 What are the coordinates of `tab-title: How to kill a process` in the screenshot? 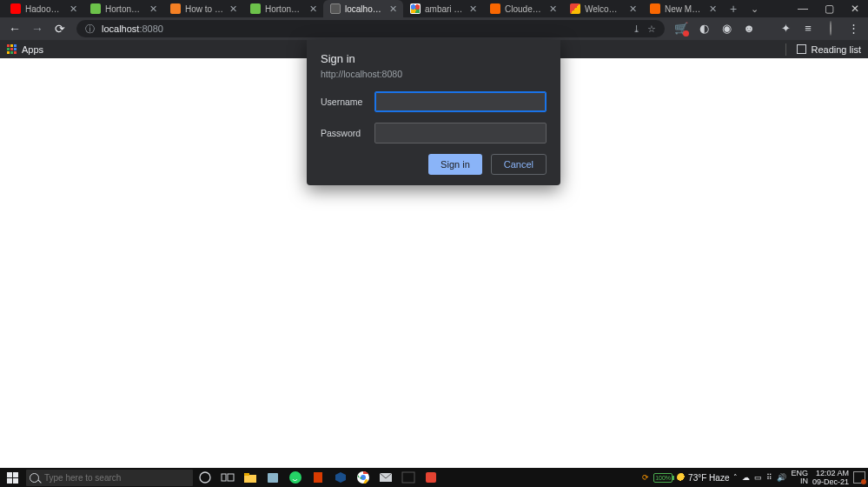 It's located at (204, 9).